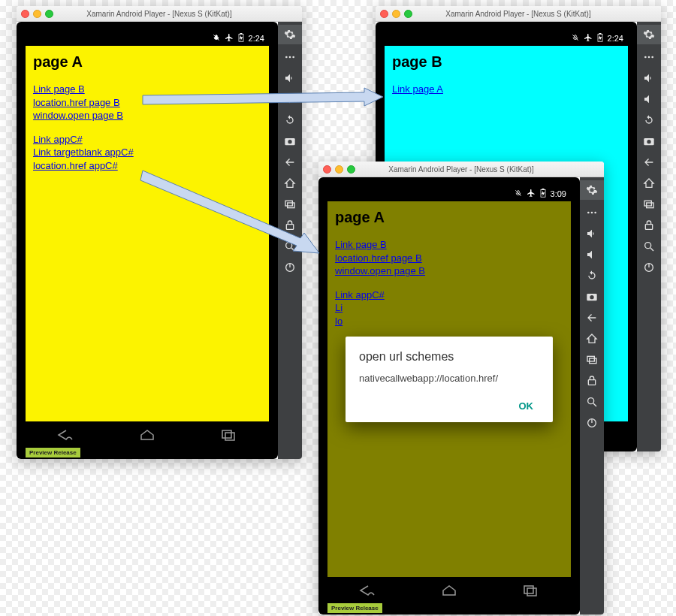 The image size is (676, 616). Describe the element at coordinates (449, 194) in the screenshot. I see `android-statusbar: 3:09` at that location.